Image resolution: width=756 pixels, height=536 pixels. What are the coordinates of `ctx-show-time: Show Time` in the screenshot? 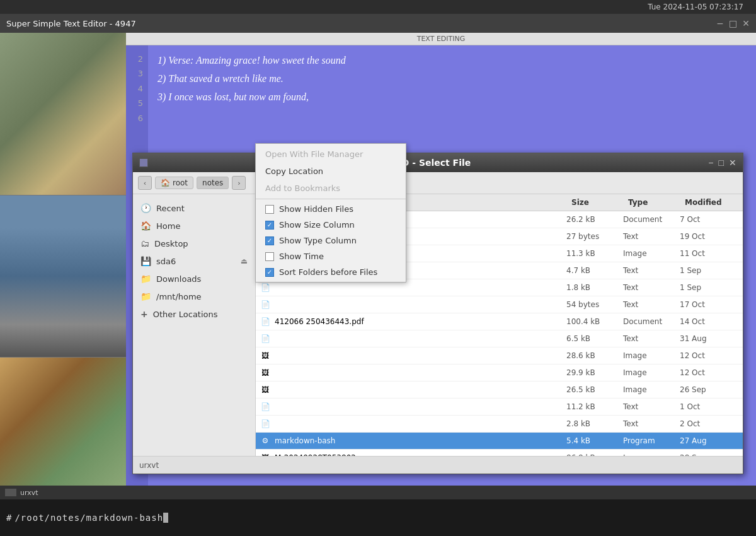 It's located at (331, 256).